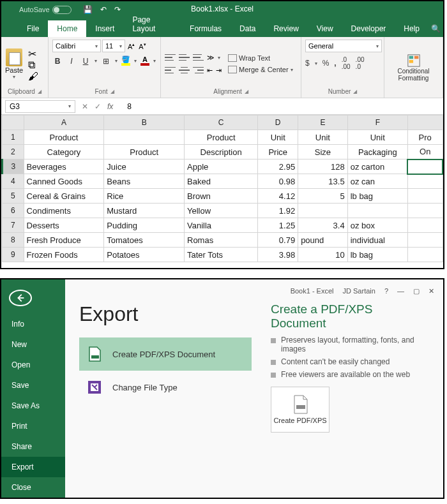 This screenshot has height=504, width=447. What do you see at coordinates (88, 10) in the screenshot?
I see `save-icon: 💾` at bounding box center [88, 10].